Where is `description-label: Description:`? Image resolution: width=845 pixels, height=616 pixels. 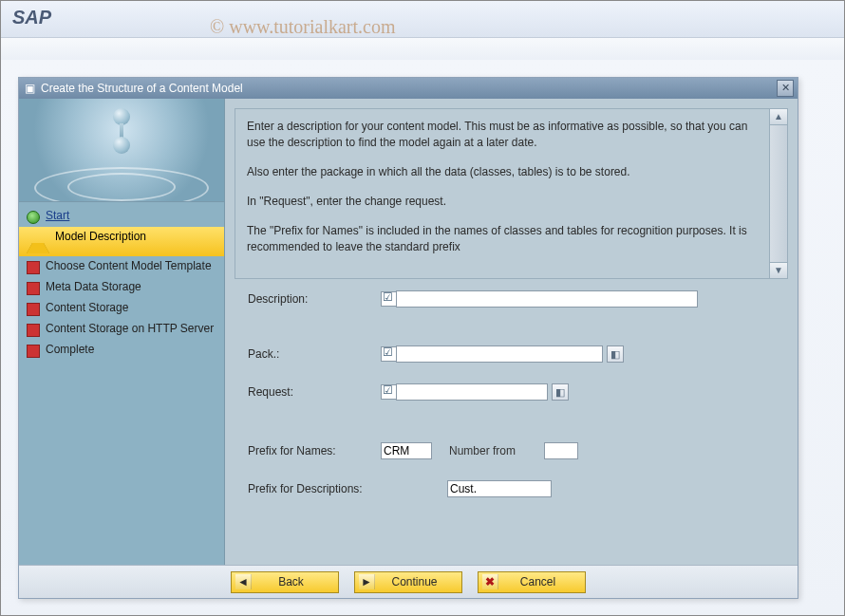 description-label: Description: is located at coordinates (314, 299).